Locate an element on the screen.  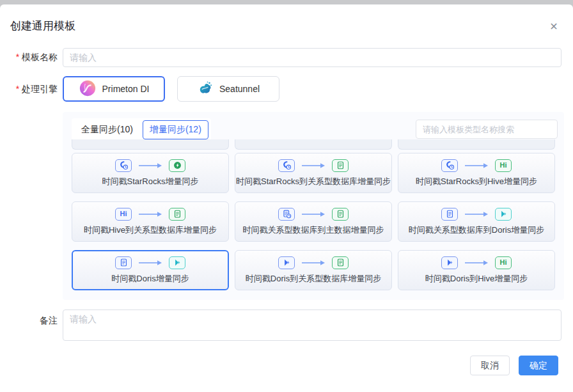
close-icon: ✕ is located at coordinates (554, 26).